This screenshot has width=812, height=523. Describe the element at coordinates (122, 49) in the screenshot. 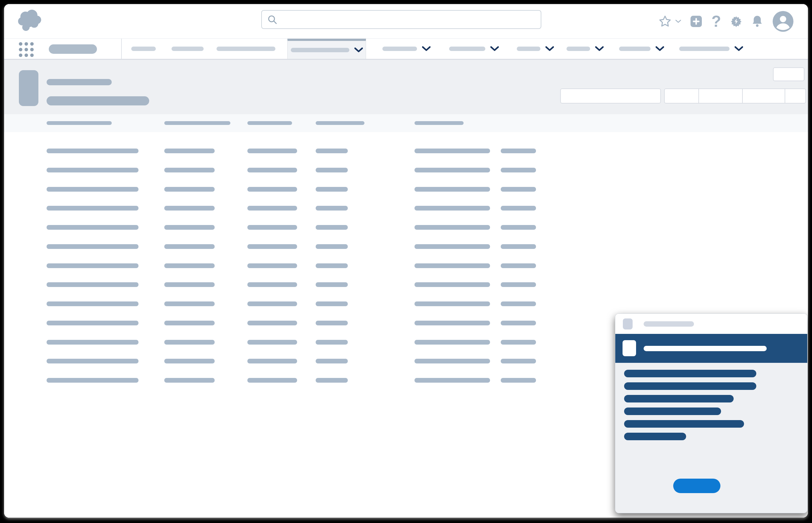

I see `nav-divider` at that location.